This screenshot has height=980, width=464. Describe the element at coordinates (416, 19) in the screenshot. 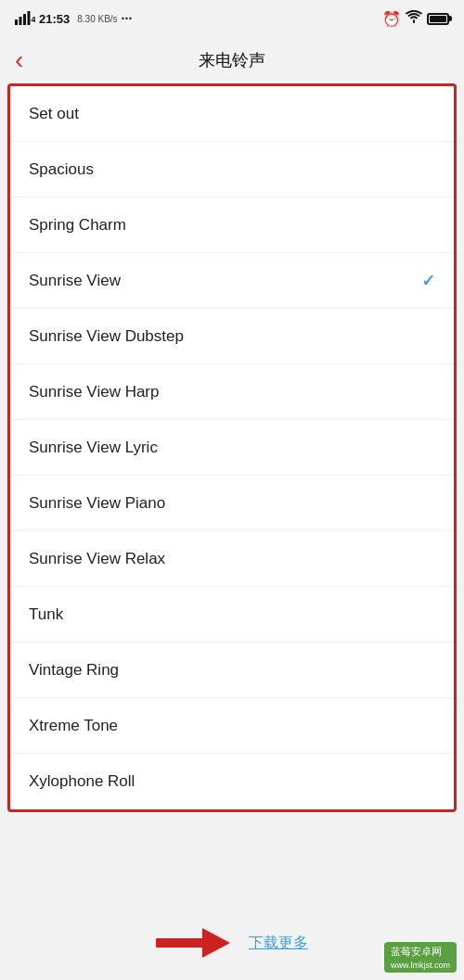

I see `status-right: ⏰` at that location.